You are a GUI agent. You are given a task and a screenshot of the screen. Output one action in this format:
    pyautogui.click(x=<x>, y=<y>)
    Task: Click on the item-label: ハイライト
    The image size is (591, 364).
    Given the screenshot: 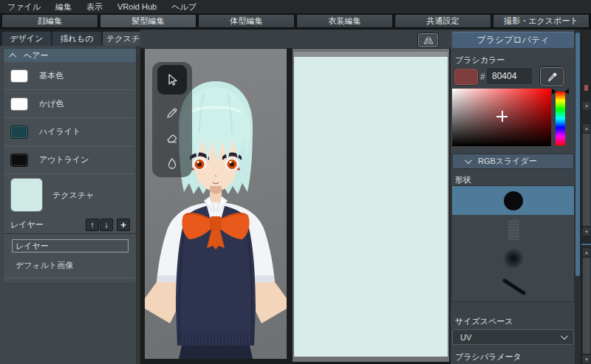 What is the action you would take?
    pyautogui.click(x=60, y=131)
    